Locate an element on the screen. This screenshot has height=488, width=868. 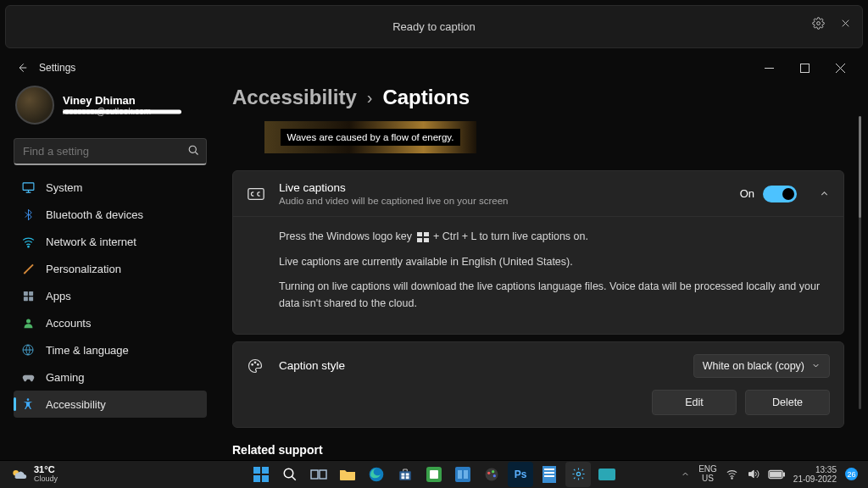
taskbar-notepad is located at coordinates (549, 474).